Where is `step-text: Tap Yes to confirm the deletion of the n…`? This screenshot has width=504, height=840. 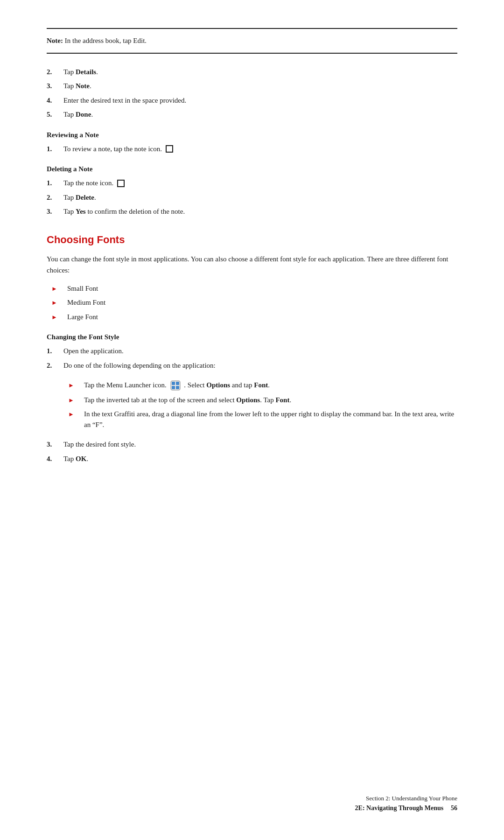 step-text: Tap Yes to confirm the deletion of the n… is located at coordinates (124, 212).